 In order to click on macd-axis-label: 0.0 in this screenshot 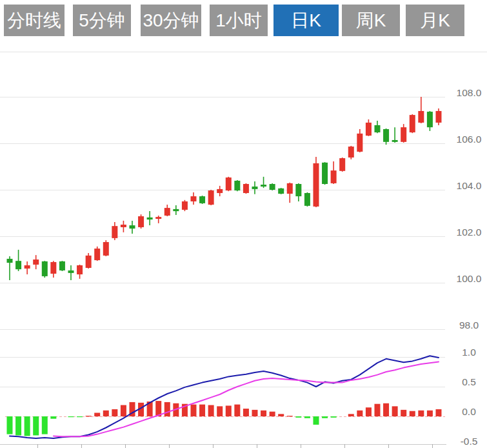, I will do `click(469, 412)`.